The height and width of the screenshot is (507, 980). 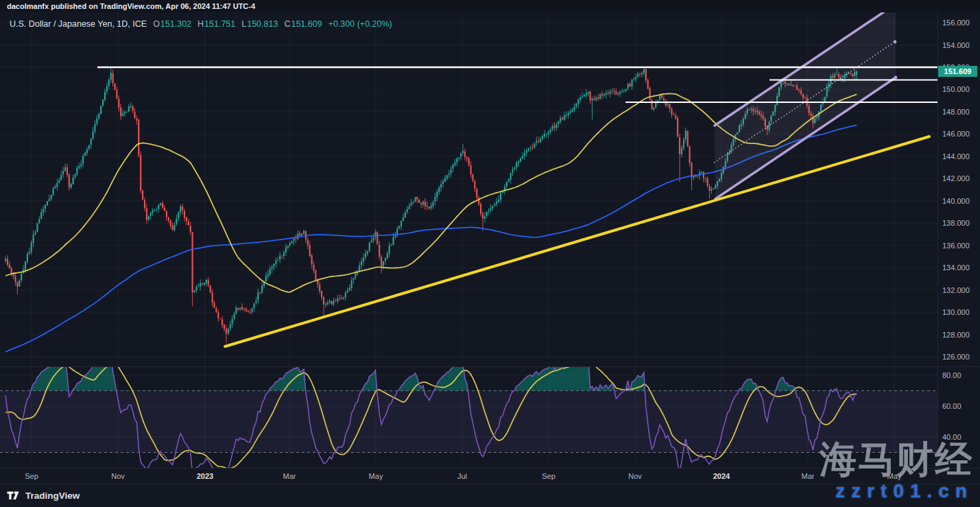 I want to click on watermark-url: zzrt01.cn, so click(x=904, y=491).